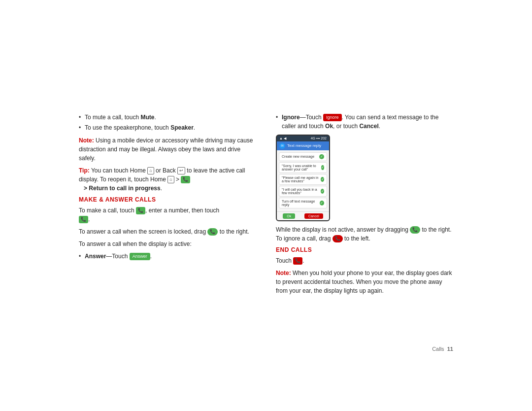 This screenshot has width=532, height=411. I want to click on ignore-bullet: Ignore—Touch Ignore. You can send a text…, so click(365, 122).